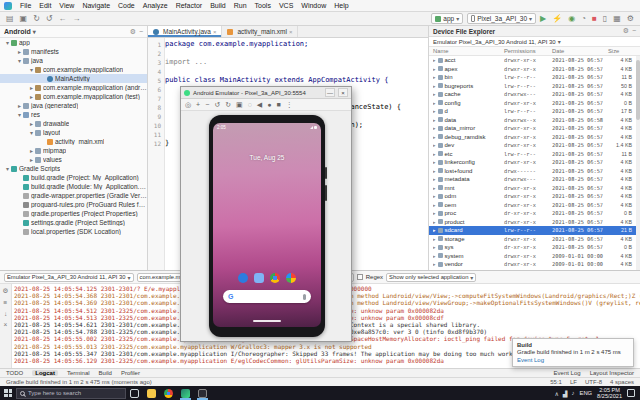  Describe the element at coordinates (278, 104) in the screenshot. I see `overview-icon: ■` at that location.